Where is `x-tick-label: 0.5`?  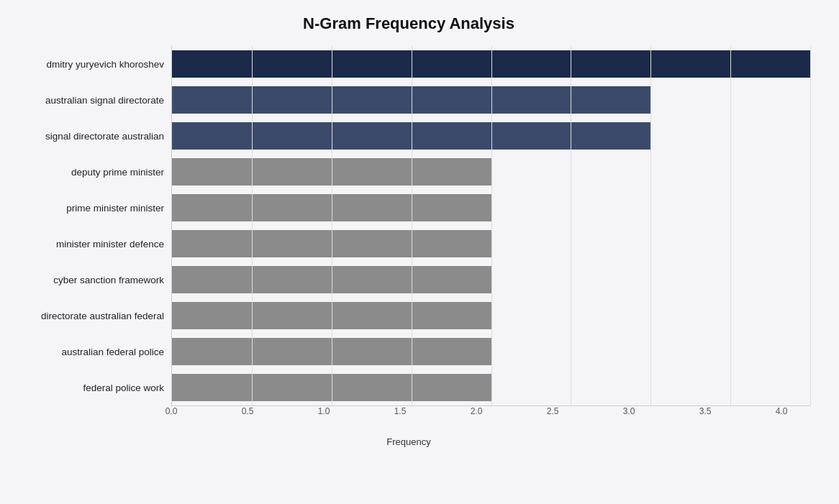
x-tick-label: 0.5 is located at coordinates (248, 411).